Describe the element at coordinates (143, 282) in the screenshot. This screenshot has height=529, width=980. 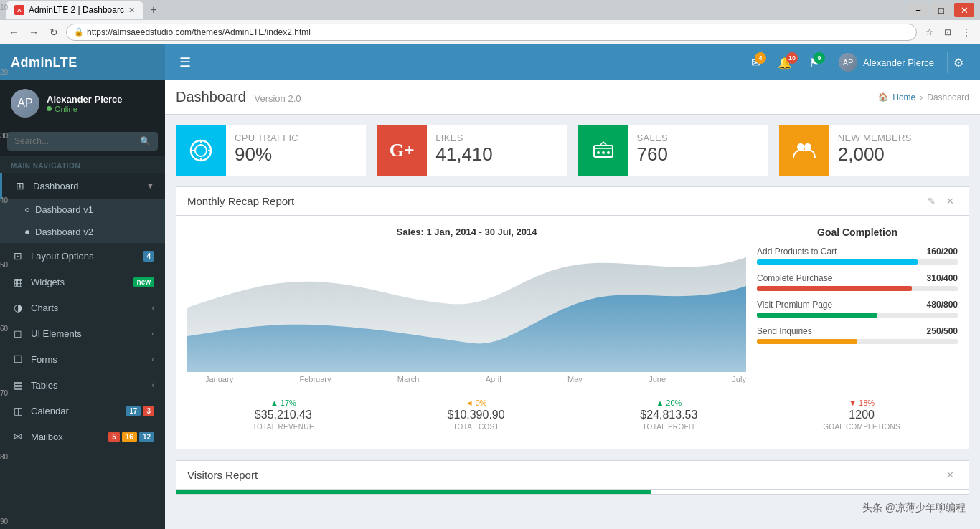
I see `widgets-badge: new` at that location.